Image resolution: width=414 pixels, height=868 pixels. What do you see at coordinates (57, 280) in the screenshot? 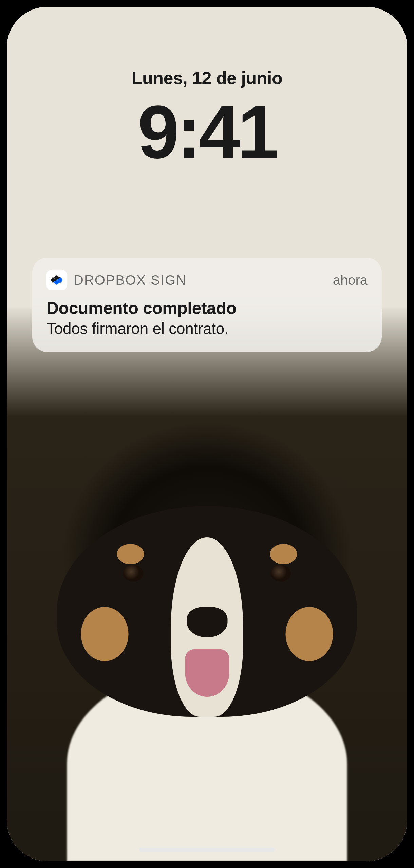
I see `app-icon-glyph` at bounding box center [57, 280].